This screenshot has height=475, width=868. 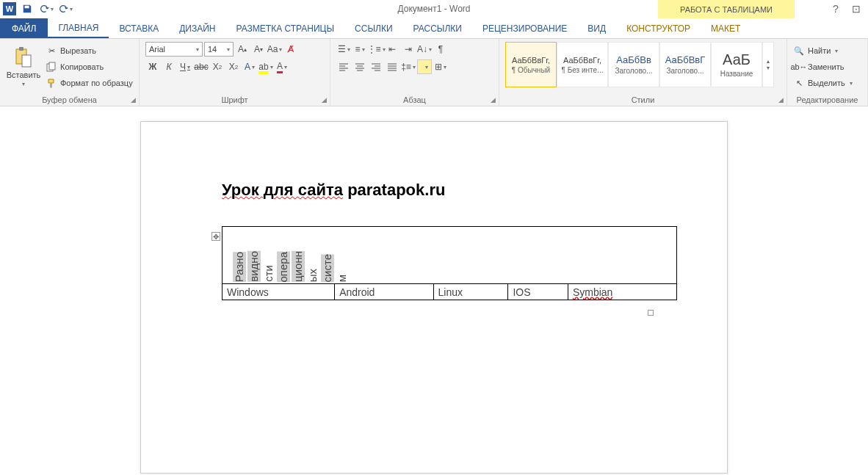 I want to click on superscript-button: X2, so click(x=234, y=67).